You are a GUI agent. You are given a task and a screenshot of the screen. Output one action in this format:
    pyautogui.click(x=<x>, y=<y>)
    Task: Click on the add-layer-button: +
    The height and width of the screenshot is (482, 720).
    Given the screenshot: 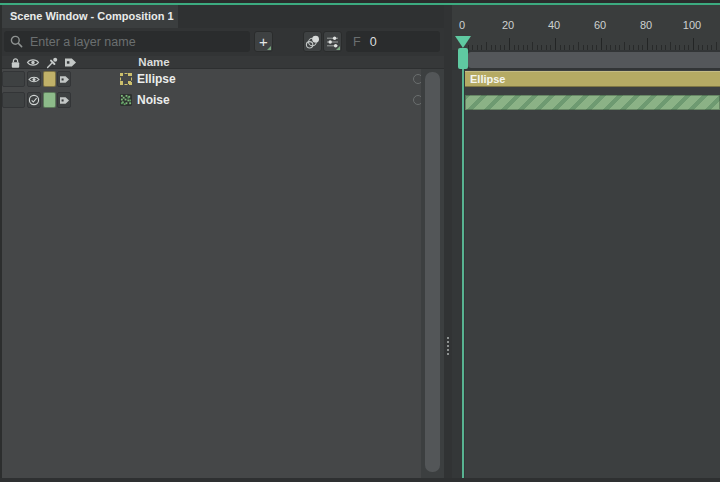 What is the action you would take?
    pyautogui.click(x=264, y=42)
    